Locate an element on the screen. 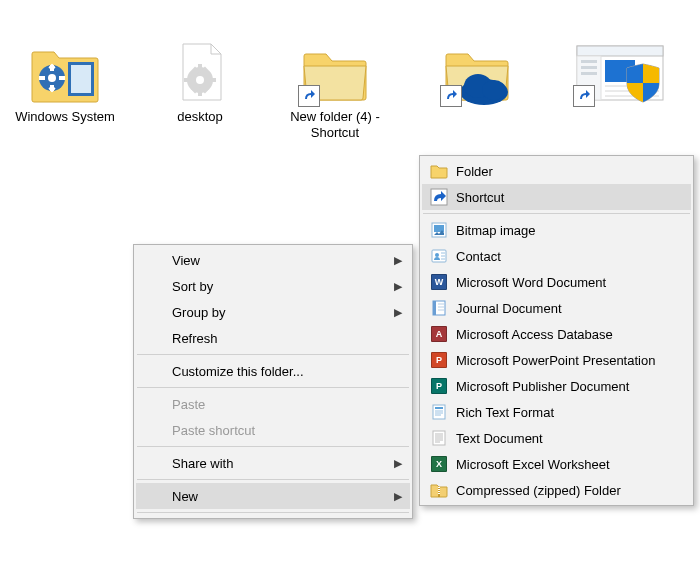 The width and height of the screenshot is (700, 561). menu-item-microsoft-excel-worksheet: XMicrosoft Excel Worksheet is located at coordinates (556, 464).